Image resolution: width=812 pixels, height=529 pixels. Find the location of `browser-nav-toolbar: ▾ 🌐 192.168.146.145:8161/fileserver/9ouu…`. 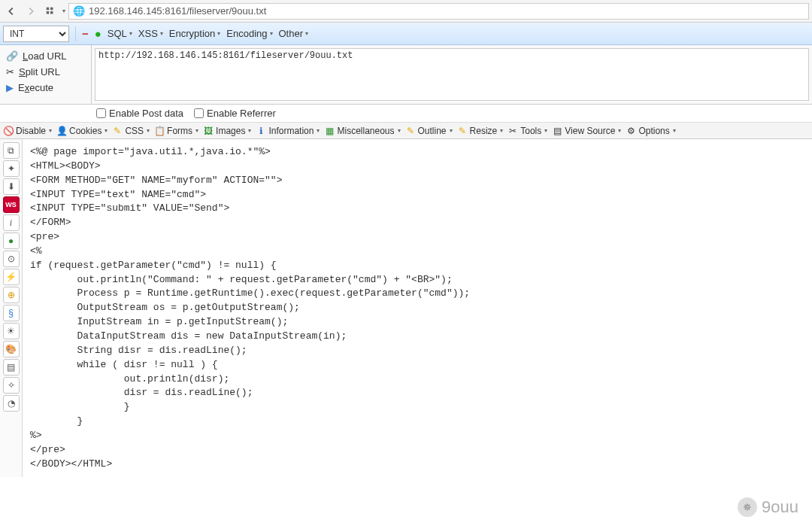

browser-nav-toolbar: ▾ 🌐 192.168.146.145:8161/fileserver/9ouu… is located at coordinates (406, 11).